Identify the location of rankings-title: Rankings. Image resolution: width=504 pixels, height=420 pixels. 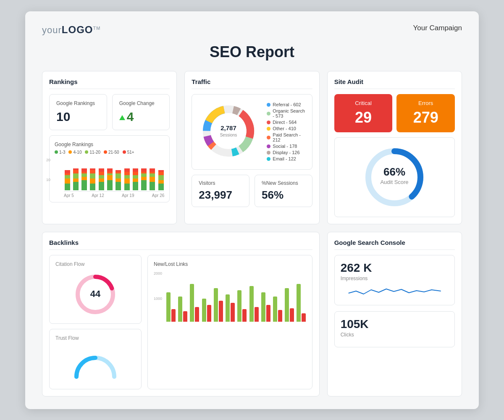
(109, 84).